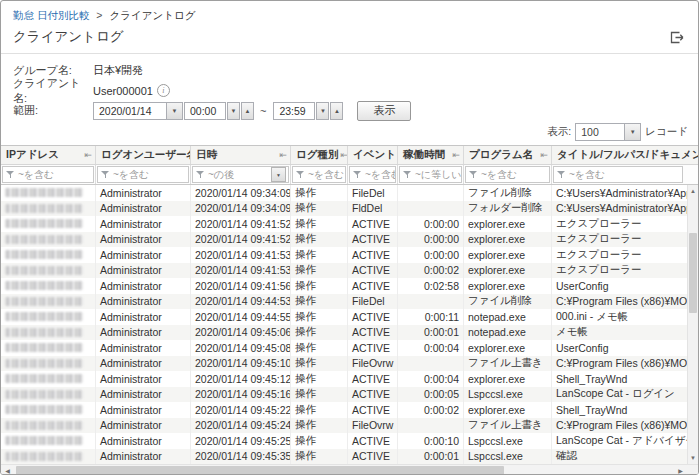 The width and height of the screenshot is (699, 475). I want to click on table-row: Administrator2020/01/14 09:44:53操作FileDe…, so click(350, 302).